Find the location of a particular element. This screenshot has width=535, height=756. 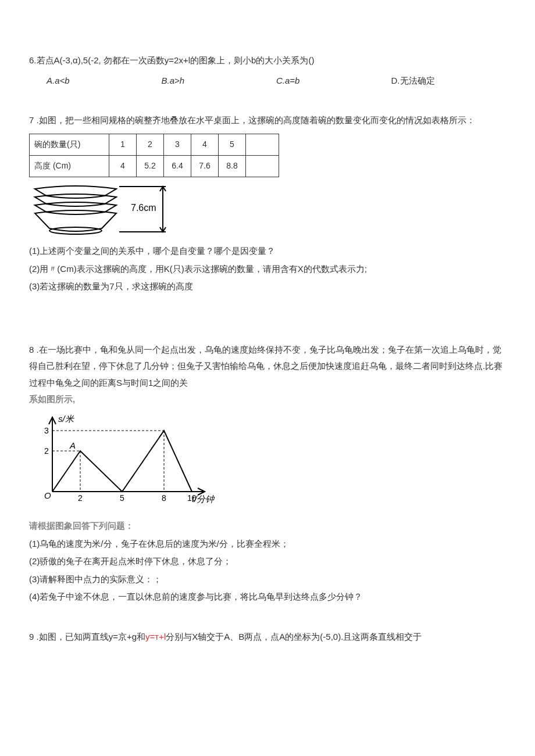

q8-grey2: 请根据图象回答下列问题： is located at coordinates (268, 526).